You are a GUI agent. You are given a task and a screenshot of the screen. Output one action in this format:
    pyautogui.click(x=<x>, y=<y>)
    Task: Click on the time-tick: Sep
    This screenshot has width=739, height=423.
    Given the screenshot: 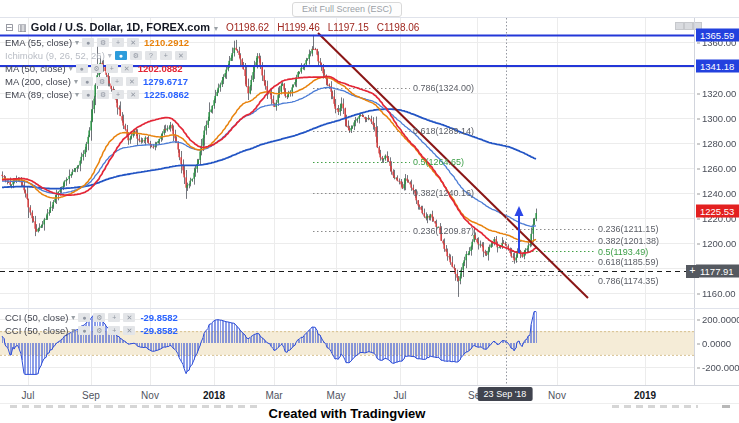 What is the action you would take?
    pyautogui.click(x=91, y=396)
    